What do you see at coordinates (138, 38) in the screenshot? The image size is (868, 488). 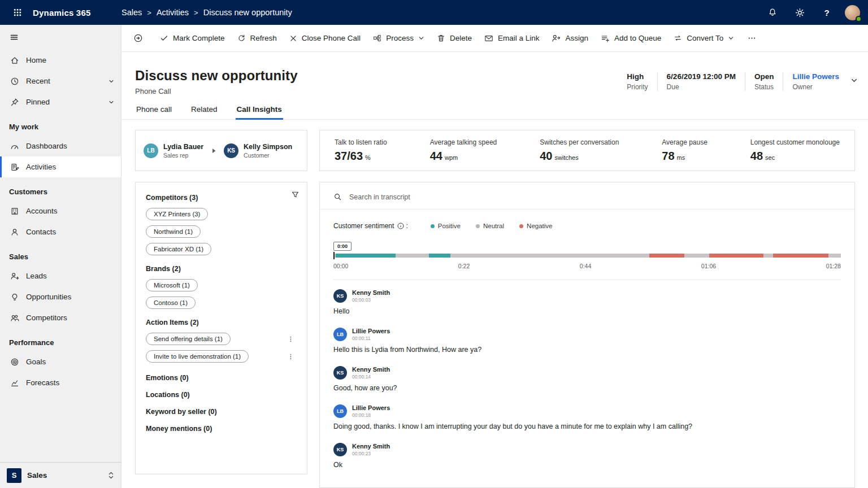 I see `record-status-button` at bounding box center [138, 38].